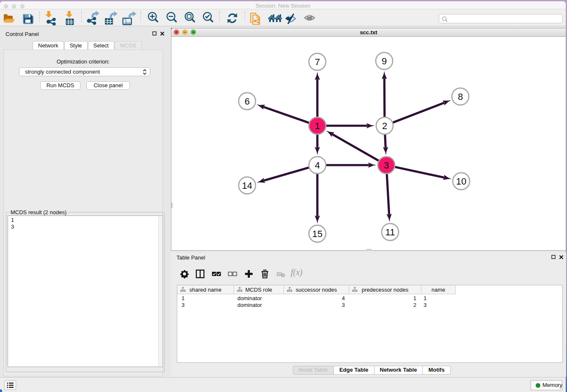  Describe the element at coordinates (317, 234) in the screenshot. I see `svg-text: 15` at that location.